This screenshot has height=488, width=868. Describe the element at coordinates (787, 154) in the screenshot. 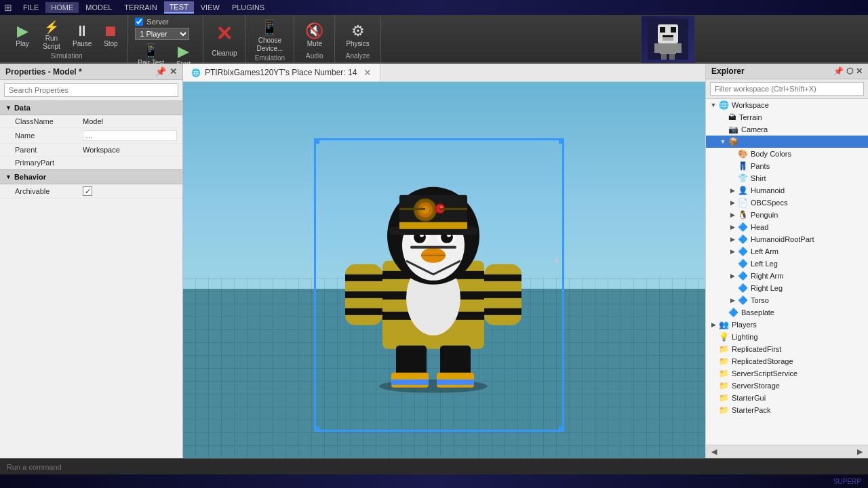

I see `tree-item-body-colors: 🎨 Body Colors` at that location.